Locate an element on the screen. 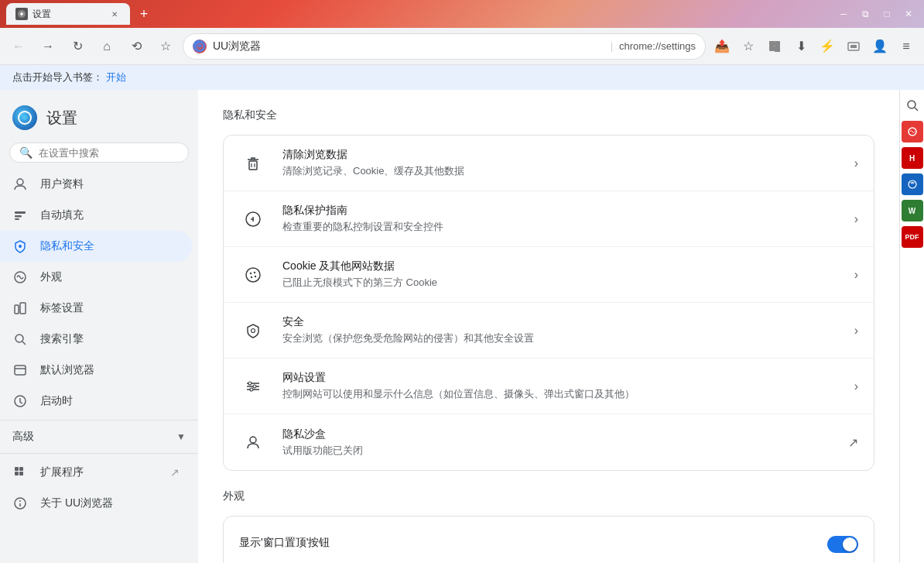 The image size is (924, 563). window-controls: ─ ⧉ □ ✕ is located at coordinates (876, 14).